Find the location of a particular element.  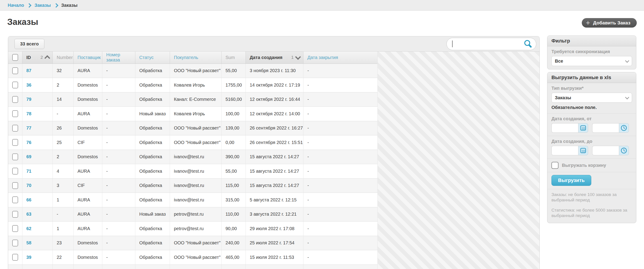

column-header-status: Статус is located at coordinates (152, 57).